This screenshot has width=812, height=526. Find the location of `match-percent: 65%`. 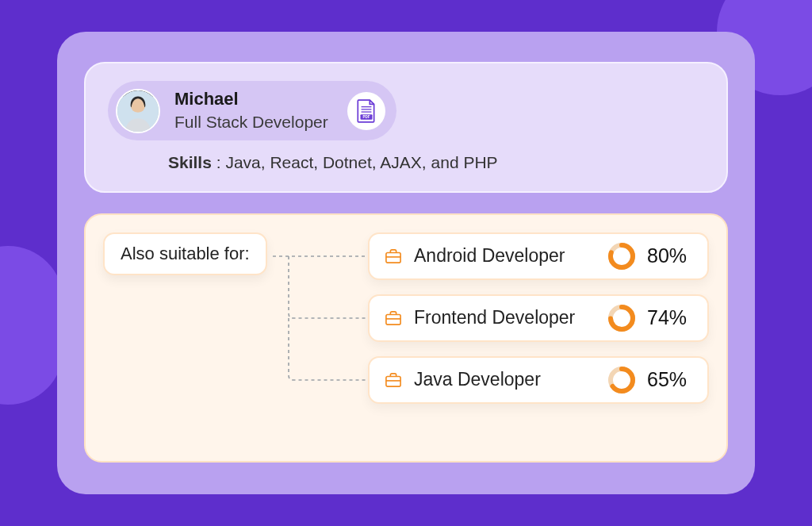

match-percent: 65% is located at coordinates (670, 379).